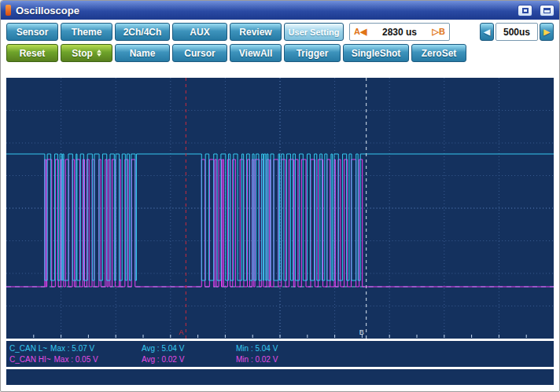 This screenshot has height=392, width=560. Describe the element at coordinates (72, 349) in the screenshot. I see `ch1-max-value: Max : 5.07 V` at that location.